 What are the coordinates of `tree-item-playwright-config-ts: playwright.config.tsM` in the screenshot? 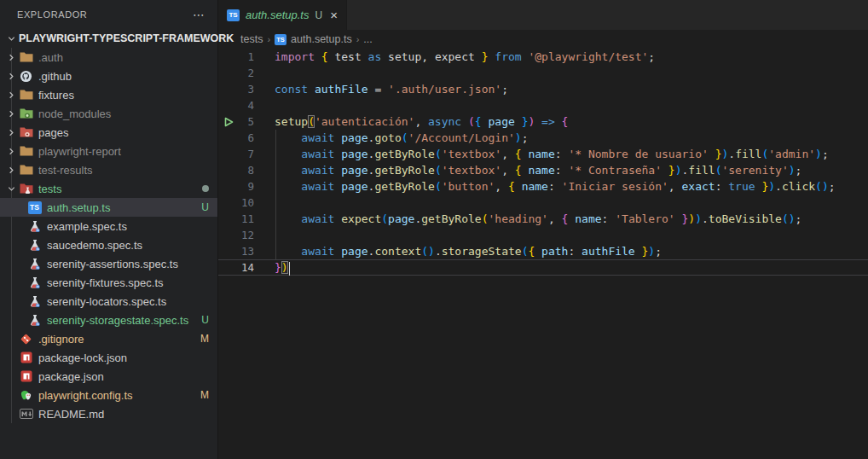 It's located at (109, 395).